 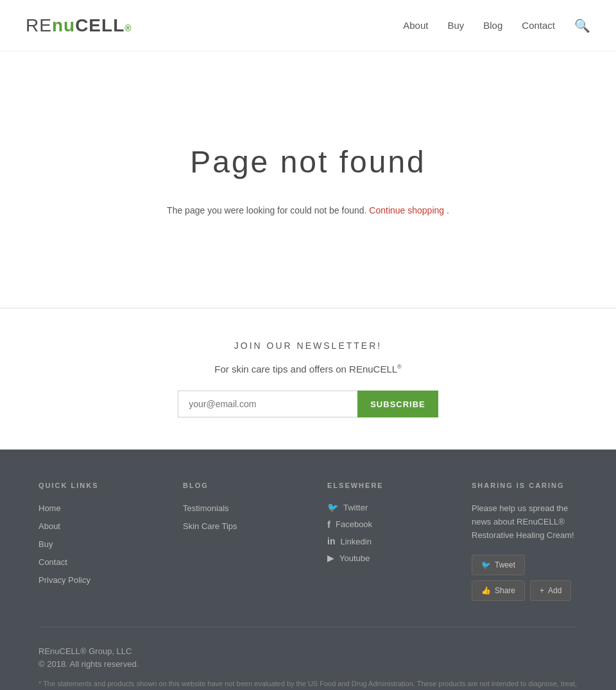 What do you see at coordinates (380, 558) in the screenshot?
I see `youtube-link: ▶ Youtube` at bounding box center [380, 558].